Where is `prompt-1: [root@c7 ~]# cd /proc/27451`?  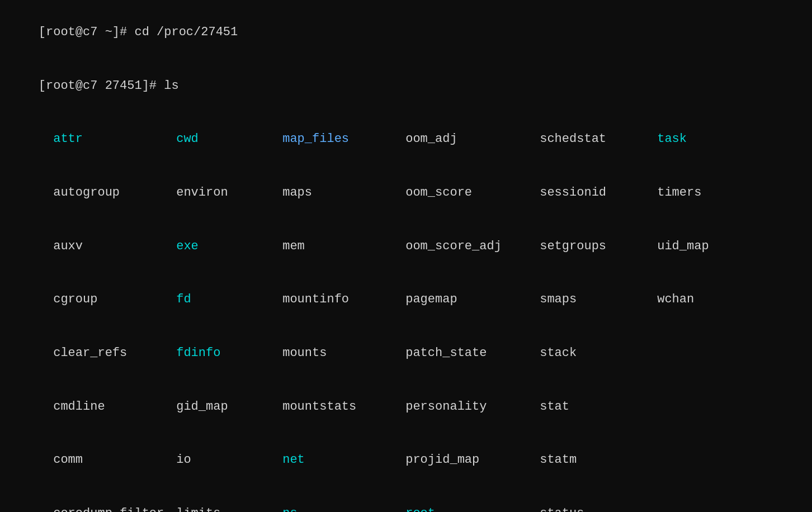
prompt-1: [root@c7 ~]# cd /proc/27451 is located at coordinates (138, 32).